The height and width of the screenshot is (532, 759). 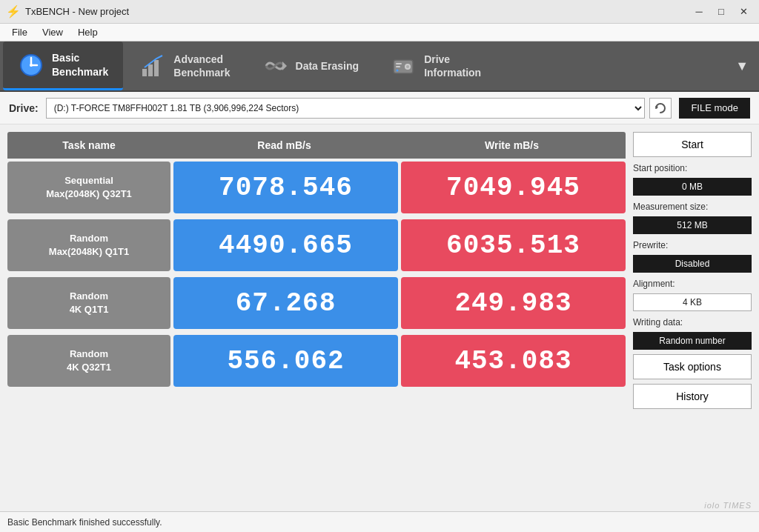 What do you see at coordinates (53, 33) in the screenshot?
I see `menu-view: View` at bounding box center [53, 33].